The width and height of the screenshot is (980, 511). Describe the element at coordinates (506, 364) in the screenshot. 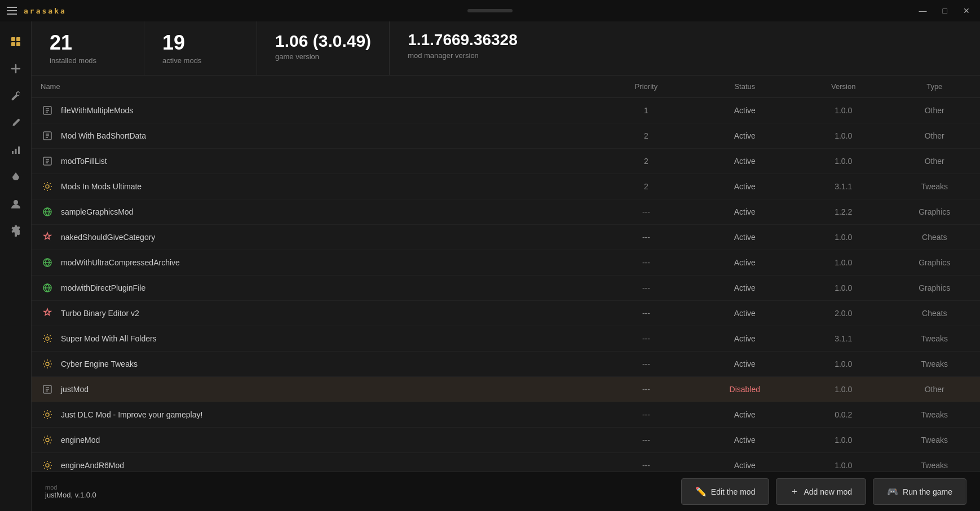

I see `table-row: Cyber Engine Tweaks --- Active 1.0.0 Twe…` at that location.